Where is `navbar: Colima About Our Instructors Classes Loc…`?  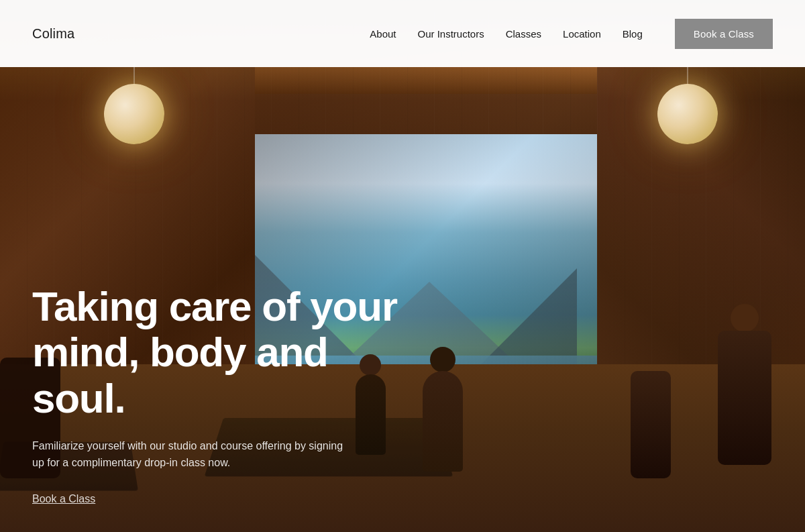
navbar: Colima About Our Instructors Classes Loc… is located at coordinates (402, 34).